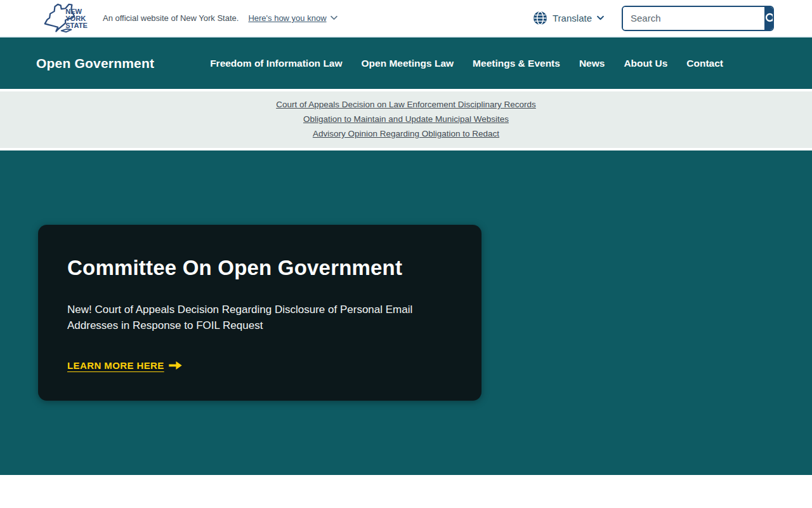 The width and height of the screenshot is (812, 508). What do you see at coordinates (115, 366) in the screenshot?
I see `learn-more-label: LEARN MORE HERE` at bounding box center [115, 366].